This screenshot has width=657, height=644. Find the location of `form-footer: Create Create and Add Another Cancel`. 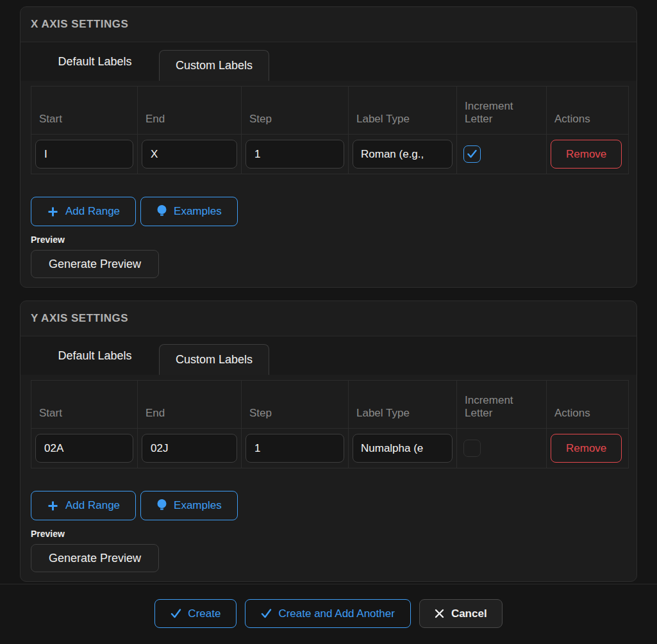

form-footer: Create Create and Add Another Cancel is located at coordinates (328, 606).